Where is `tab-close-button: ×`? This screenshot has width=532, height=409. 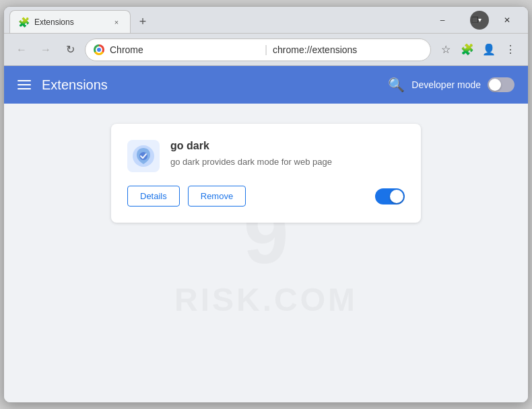 tab-close-button: × is located at coordinates (117, 22).